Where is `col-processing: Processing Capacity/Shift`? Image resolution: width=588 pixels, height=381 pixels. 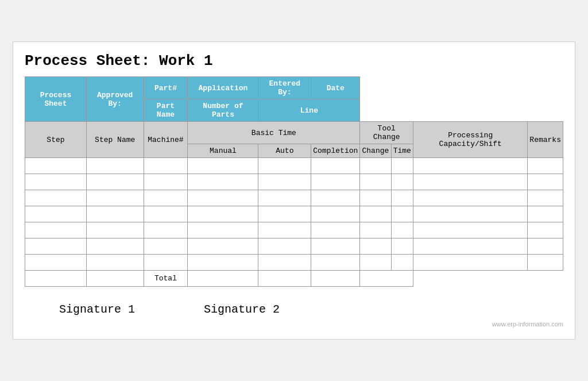
col-processing: Processing Capacity/Shift is located at coordinates (471, 140).